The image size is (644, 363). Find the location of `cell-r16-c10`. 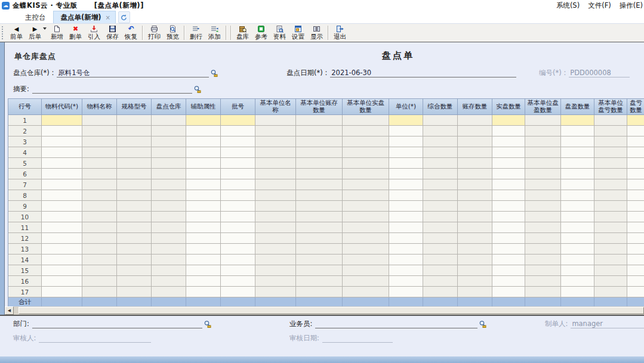

cell-r16-c10 is located at coordinates (406, 281).